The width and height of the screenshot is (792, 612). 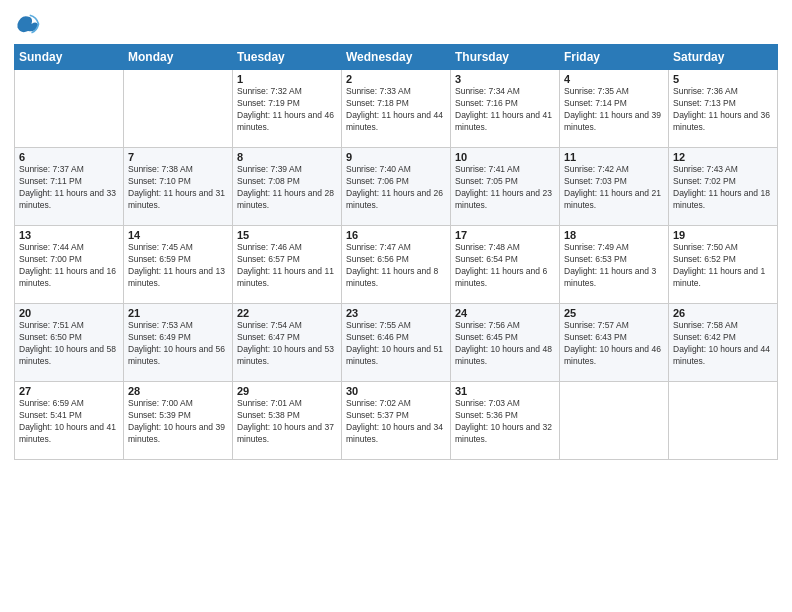 I want to click on header-cell-thursday: Thursday, so click(x=506, y=58).